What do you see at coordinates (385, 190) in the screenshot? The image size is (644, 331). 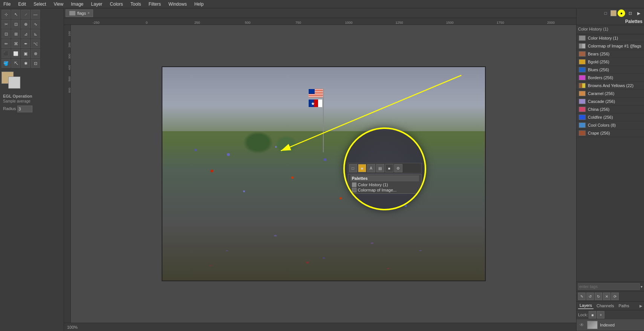 I see `zoom-colormap-item: Colormap of Image...` at bounding box center [385, 190].